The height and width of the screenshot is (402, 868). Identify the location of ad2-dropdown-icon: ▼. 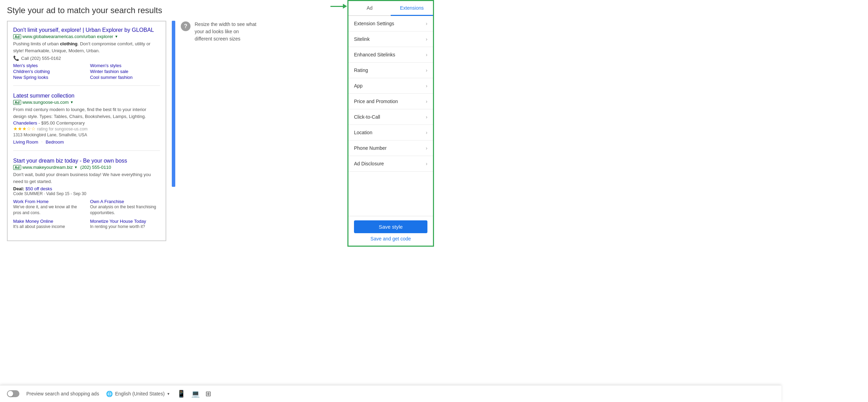
(72, 102).